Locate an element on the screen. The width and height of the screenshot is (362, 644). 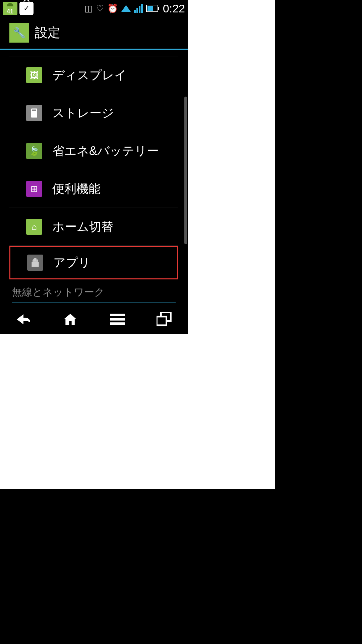
badge-number: 41 is located at coordinates (10, 11).